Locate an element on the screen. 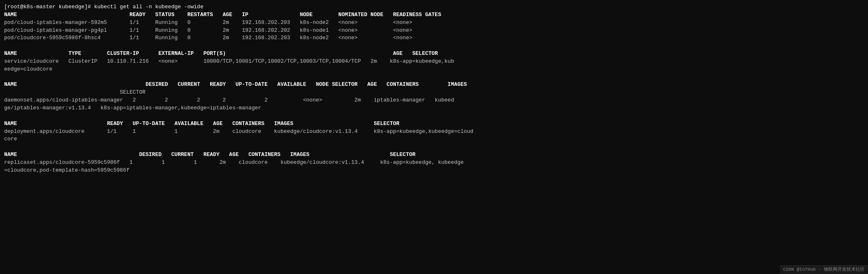 The image size is (868, 274). terminal-line-1: pod/cloud-iptables-manager-592m5 1/1 Run… is located at coordinates (434, 23).